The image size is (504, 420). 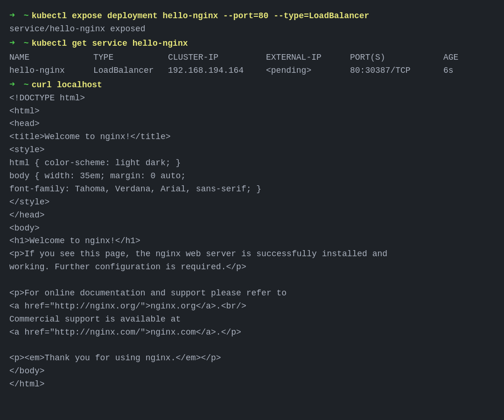 I want to click on tilde-3: ~, so click(x=24, y=85).